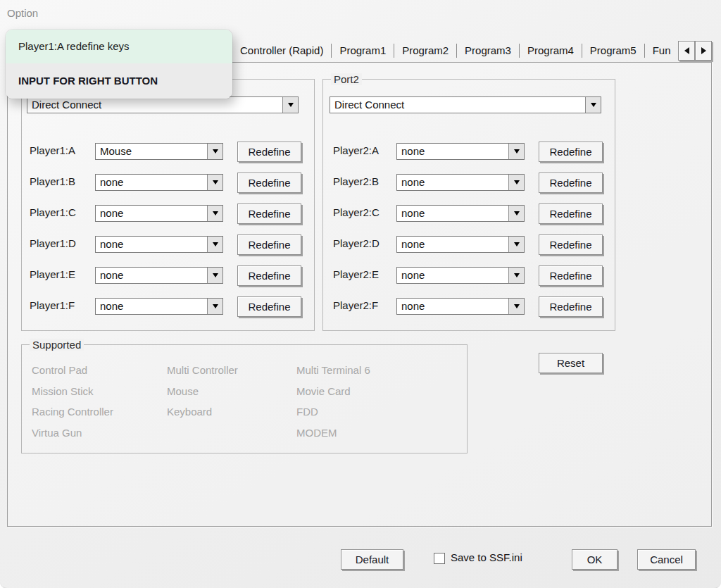  Describe the element at coordinates (488, 51) in the screenshot. I see `tab-program3: Program3` at that location.